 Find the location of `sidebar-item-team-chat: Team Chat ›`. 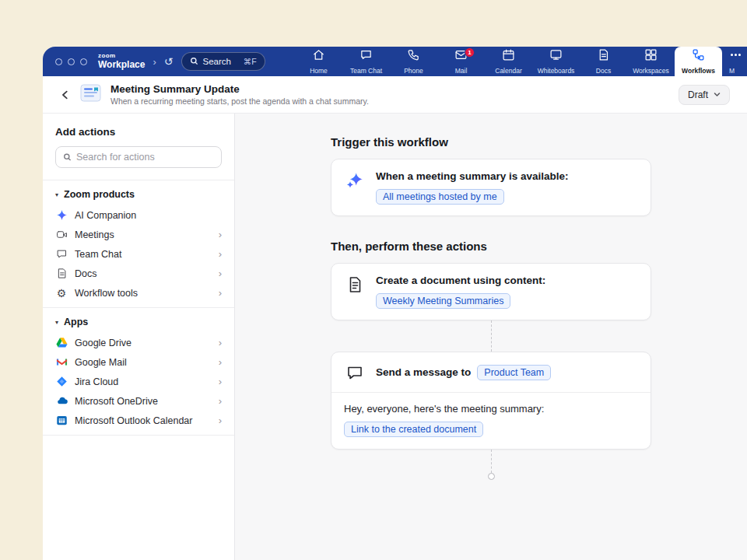

sidebar-item-team-chat: Team Chat › is located at coordinates (139, 254).